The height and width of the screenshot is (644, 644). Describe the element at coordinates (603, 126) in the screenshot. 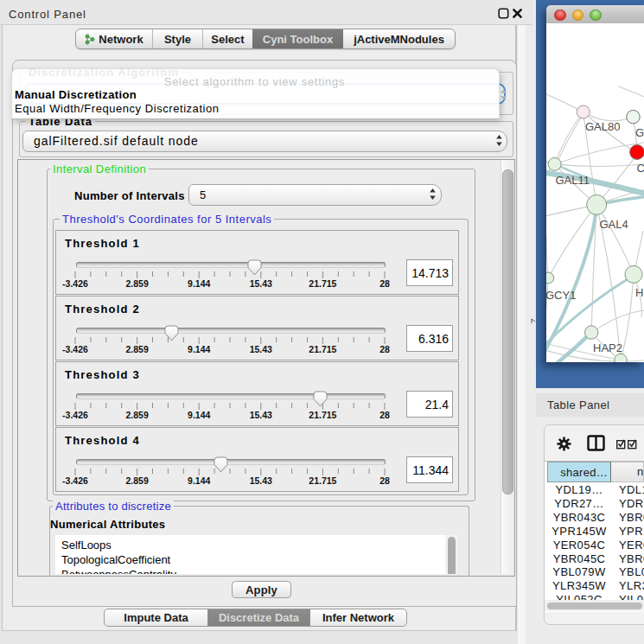

I see `svg-text: GAL80` at that location.